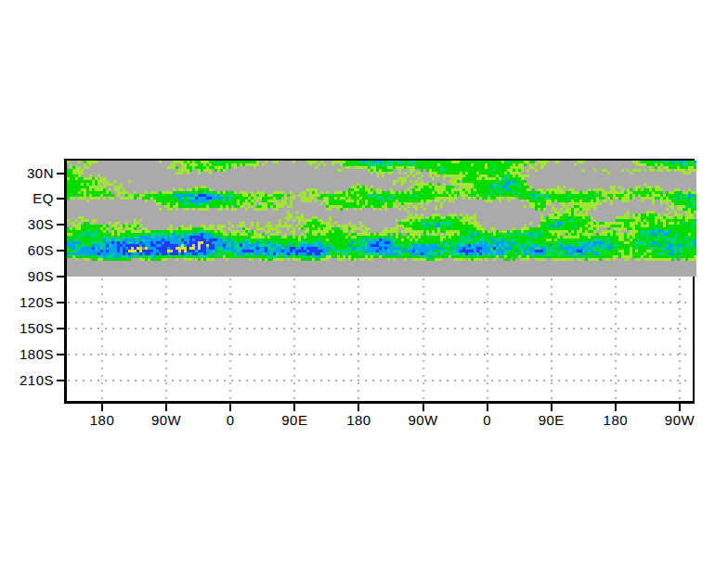  What do you see at coordinates (488, 420) in the screenshot?
I see `x-tick-label-6: 0` at bounding box center [488, 420].